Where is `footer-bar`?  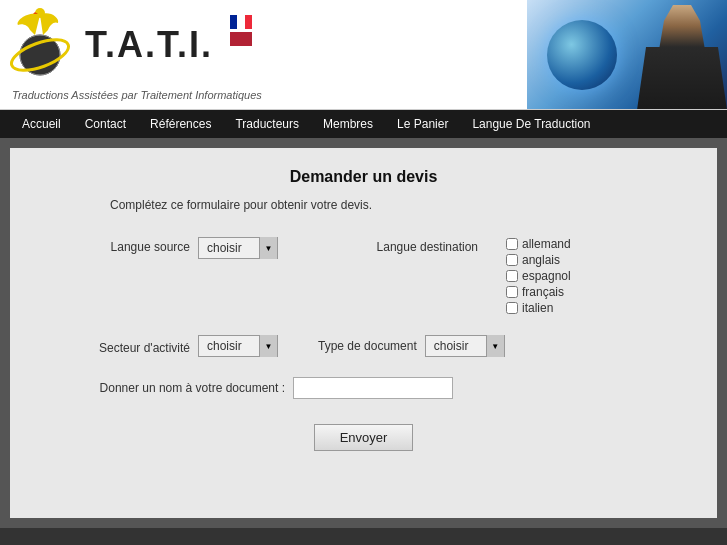 footer-bar is located at coordinates (364, 536).